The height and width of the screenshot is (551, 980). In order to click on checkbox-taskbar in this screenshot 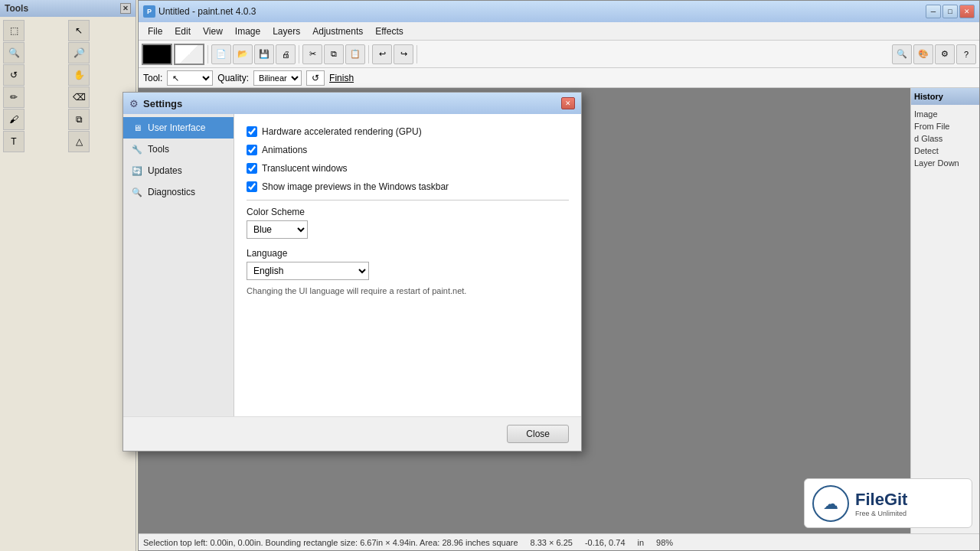, I will do `click(252, 187)`.